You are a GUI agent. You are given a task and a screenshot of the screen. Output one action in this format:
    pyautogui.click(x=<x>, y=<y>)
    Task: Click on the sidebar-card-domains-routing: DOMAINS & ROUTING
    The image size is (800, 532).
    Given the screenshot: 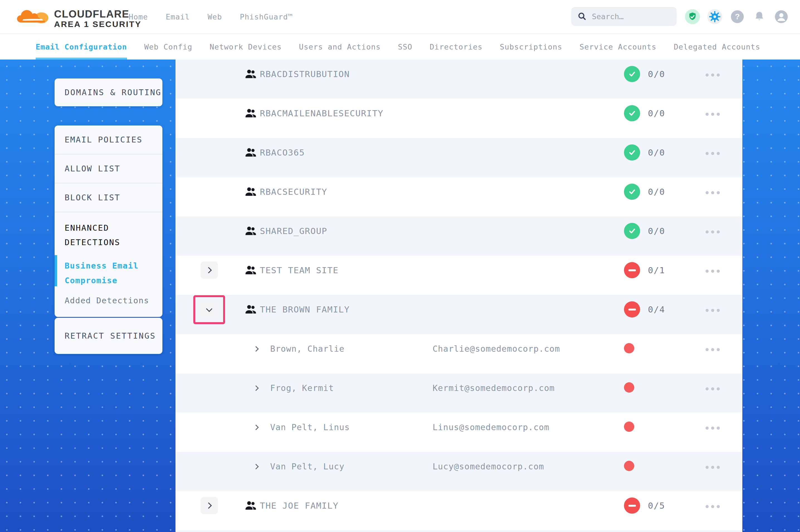 What is the action you would take?
    pyautogui.click(x=109, y=92)
    